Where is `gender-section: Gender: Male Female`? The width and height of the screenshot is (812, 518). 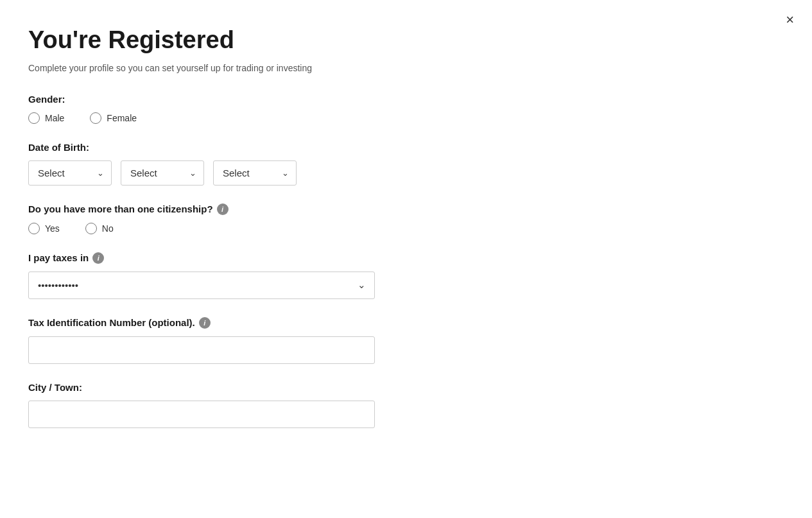
gender-section: Gender: Male Female is located at coordinates (406, 109).